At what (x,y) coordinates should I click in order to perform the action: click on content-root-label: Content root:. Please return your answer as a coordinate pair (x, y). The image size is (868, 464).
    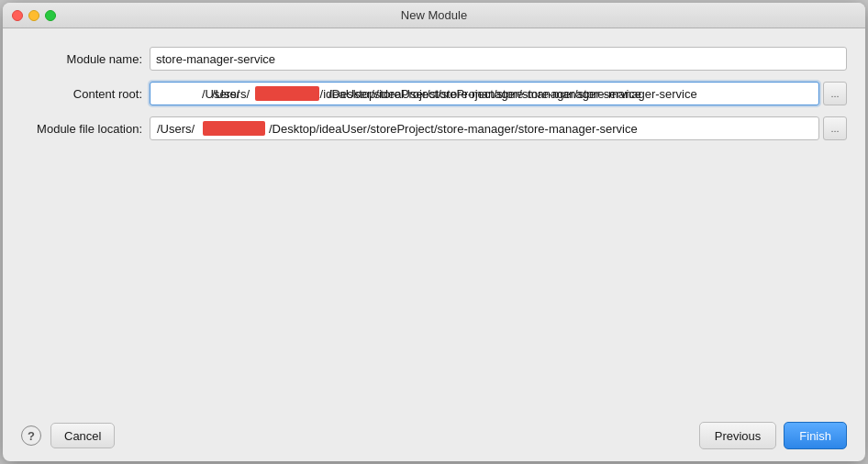
    Looking at the image, I should click on (85, 94).